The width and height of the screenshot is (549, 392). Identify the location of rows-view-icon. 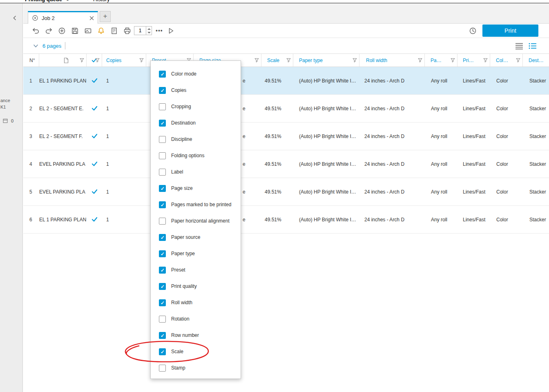
(519, 46).